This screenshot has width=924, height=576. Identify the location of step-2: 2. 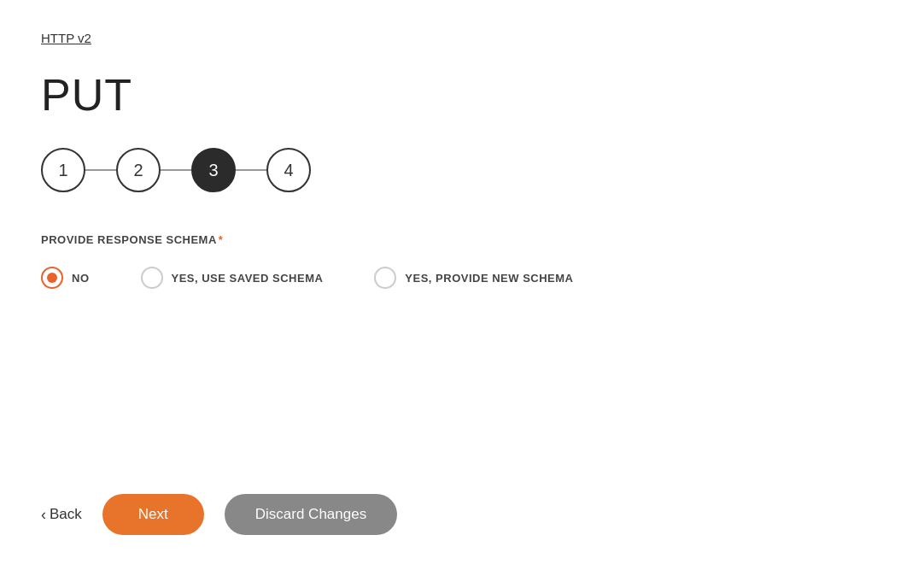
(138, 170).